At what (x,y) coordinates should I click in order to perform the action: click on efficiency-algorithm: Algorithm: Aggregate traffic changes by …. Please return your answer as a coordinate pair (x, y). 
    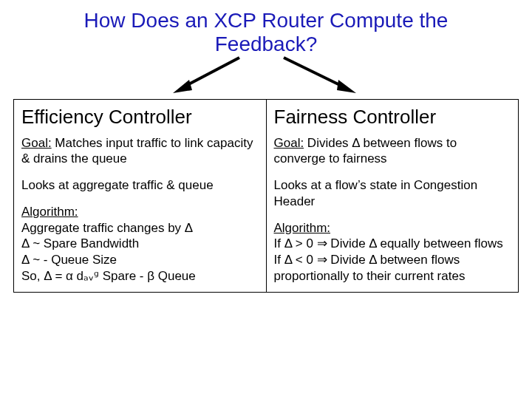
    Looking at the image, I should click on (140, 244).